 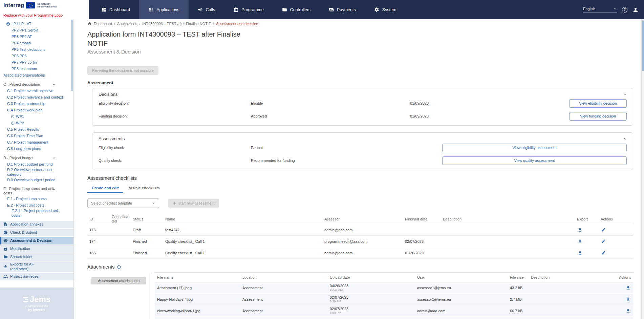 What do you see at coordinates (37, 180) in the screenshot?
I see `sidebar-item-d3: D.3 Overview budget / period` at bounding box center [37, 180].